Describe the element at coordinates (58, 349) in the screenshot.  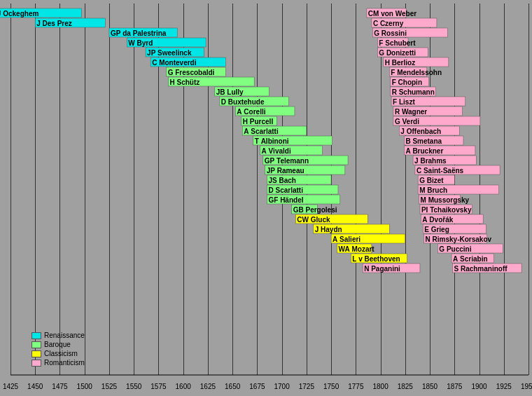
I see `legend: Renaissance Baroque Classicism Romantici…` at that location.